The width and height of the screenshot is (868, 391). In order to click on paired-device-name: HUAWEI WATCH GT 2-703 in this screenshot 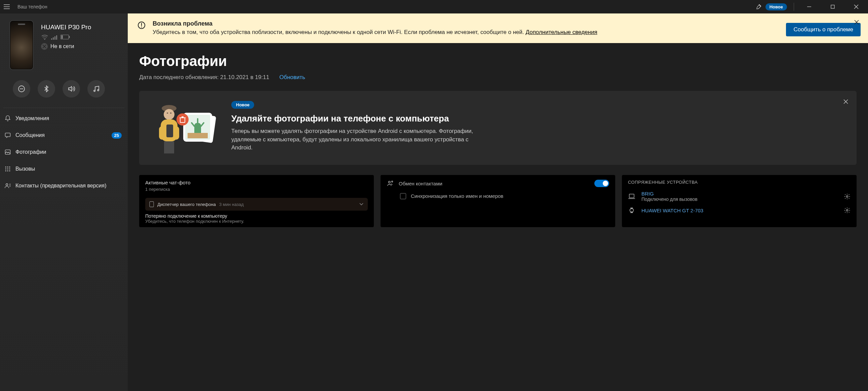, I will do `click(673, 211)`.